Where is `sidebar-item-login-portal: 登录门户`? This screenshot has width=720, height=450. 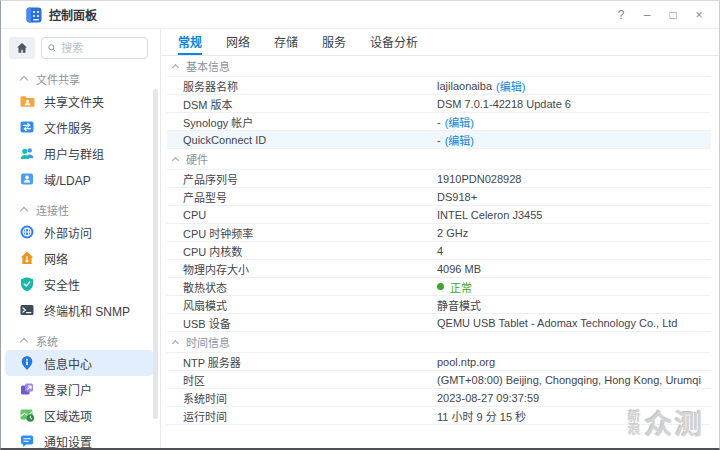
sidebar-item-login-portal: 登录门户 is located at coordinates (80, 389).